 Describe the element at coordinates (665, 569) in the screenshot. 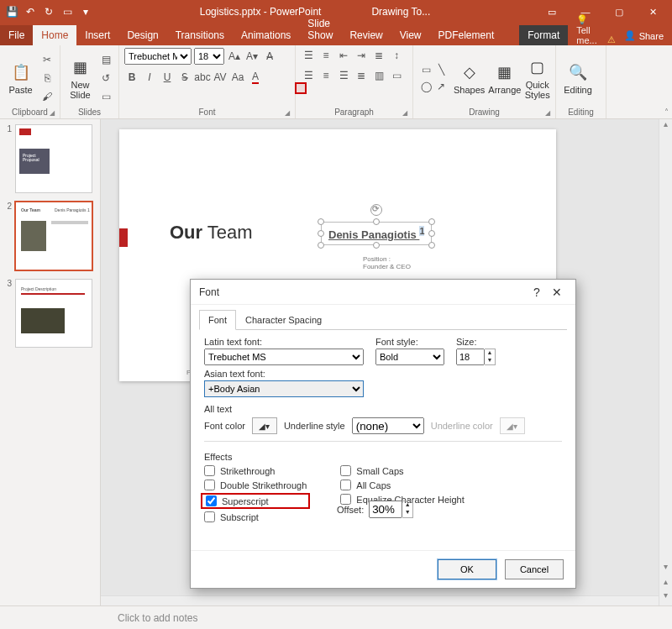

I see `scroll-down-icon: ▾` at that location.